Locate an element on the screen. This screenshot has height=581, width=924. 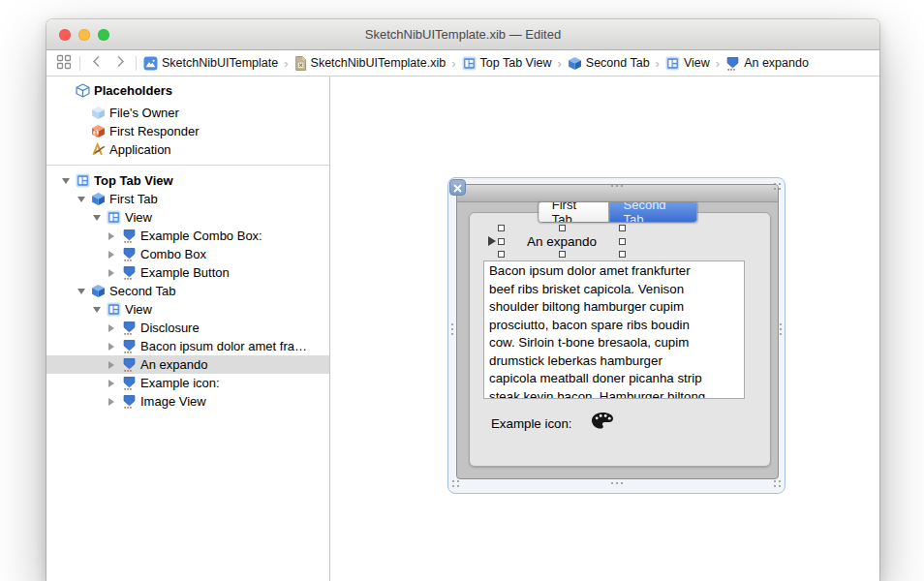
outline-row-example-combo-box: Example Combo Box: is located at coordinates (188, 236).